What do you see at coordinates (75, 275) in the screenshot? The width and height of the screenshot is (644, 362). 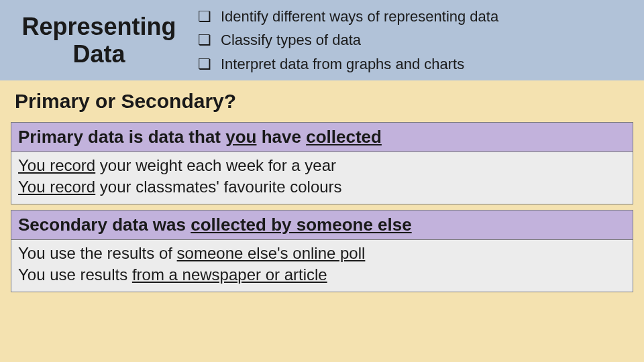 I see `text: You use results` at bounding box center [75, 275].